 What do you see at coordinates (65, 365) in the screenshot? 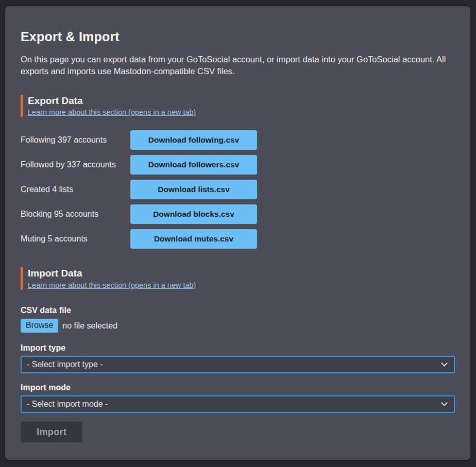
I see `import-type-selected-value: - Select import type -` at bounding box center [65, 365].